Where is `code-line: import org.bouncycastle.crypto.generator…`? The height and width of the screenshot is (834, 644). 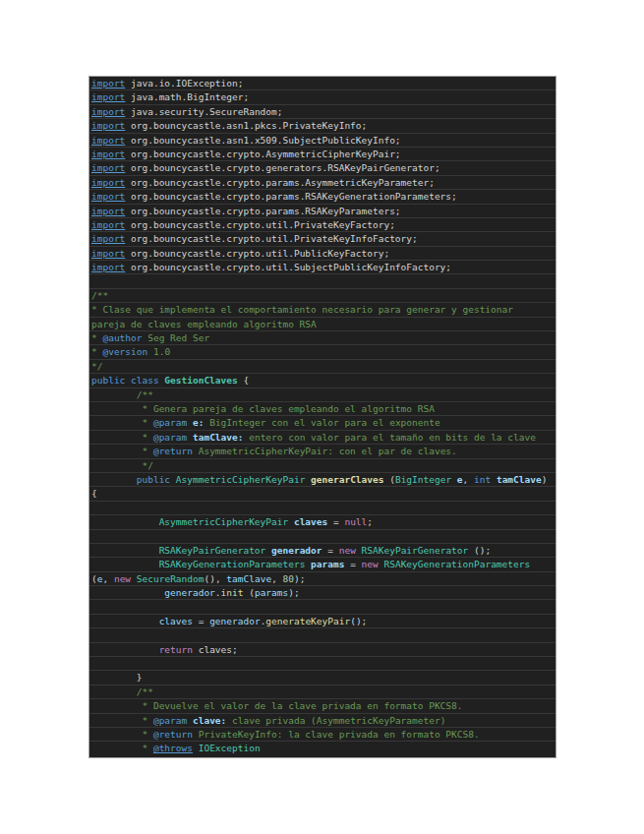
code-line: import org.bouncycastle.crypto.generator… is located at coordinates (322, 168).